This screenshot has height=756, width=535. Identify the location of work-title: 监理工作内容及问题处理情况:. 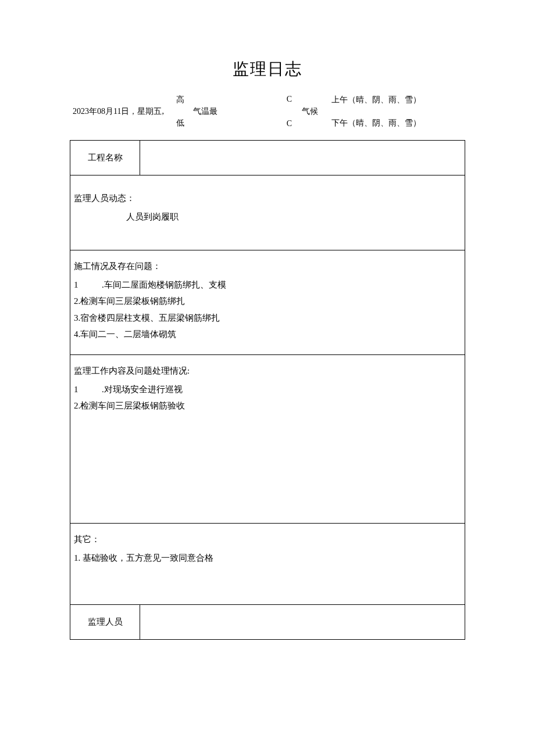
(268, 371).